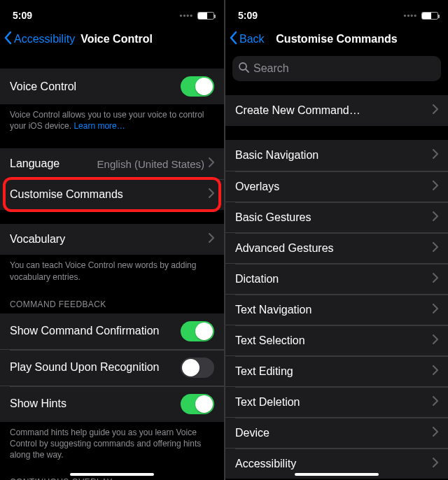 The image size is (448, 480). What do you see at coordinates (95, 404) in the screenshot?
I see `row-label: Show Hints` at bounding box center [95, 404].